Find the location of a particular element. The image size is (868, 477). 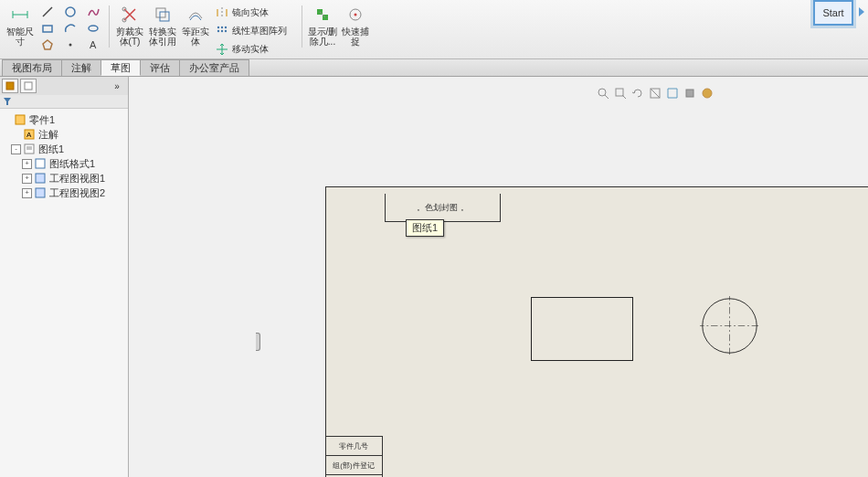

zoom-fit-button is located at coordinates (603, 93).